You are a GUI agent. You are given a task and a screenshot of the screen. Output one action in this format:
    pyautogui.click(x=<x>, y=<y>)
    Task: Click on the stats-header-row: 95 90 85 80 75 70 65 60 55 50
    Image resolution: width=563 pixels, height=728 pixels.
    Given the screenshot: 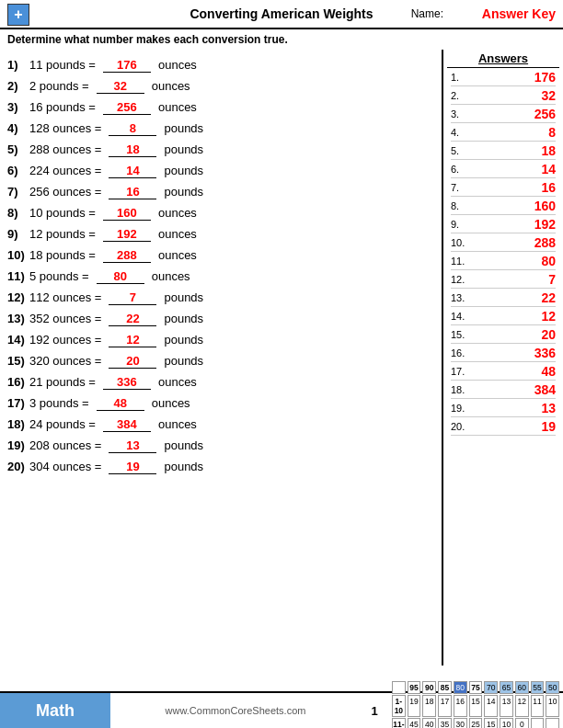 What is the action you would take?
    pyautogui.click(x=476, y=688)
    